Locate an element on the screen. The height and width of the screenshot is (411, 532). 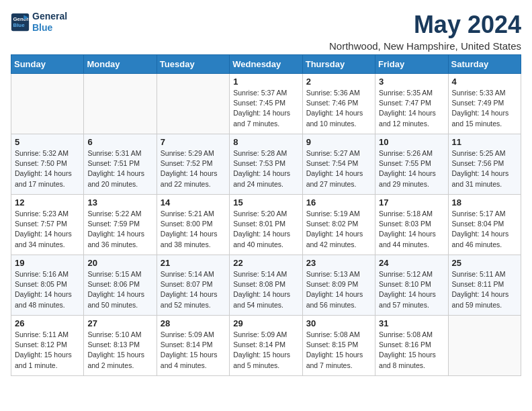
day-number: 15 is located at coordinates (266, 203).